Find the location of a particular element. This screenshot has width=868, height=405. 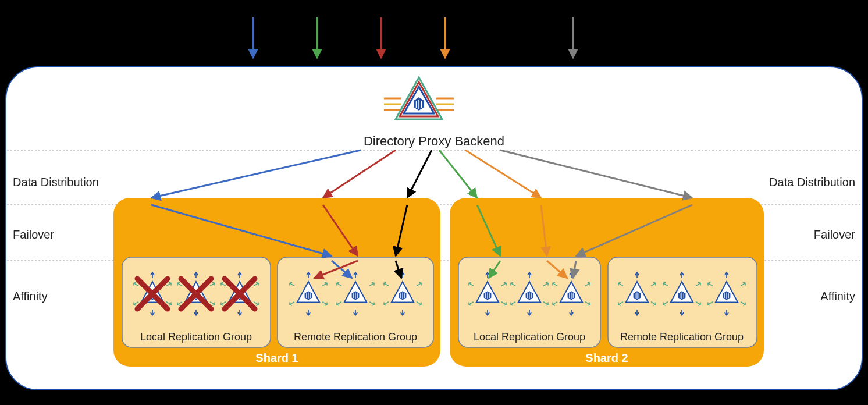

shard-2-remote-label: Remote Replication Group is located at coordinates (682, 337).